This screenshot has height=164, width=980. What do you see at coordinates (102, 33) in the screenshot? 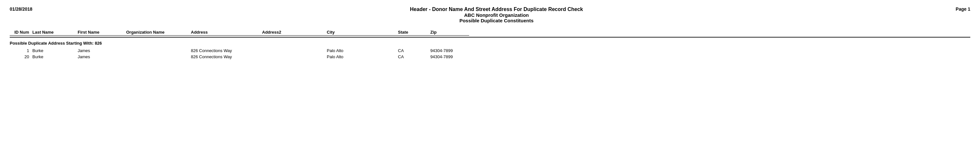
I see `col-header-firstname: First Name` at bounding box center [102, 33].